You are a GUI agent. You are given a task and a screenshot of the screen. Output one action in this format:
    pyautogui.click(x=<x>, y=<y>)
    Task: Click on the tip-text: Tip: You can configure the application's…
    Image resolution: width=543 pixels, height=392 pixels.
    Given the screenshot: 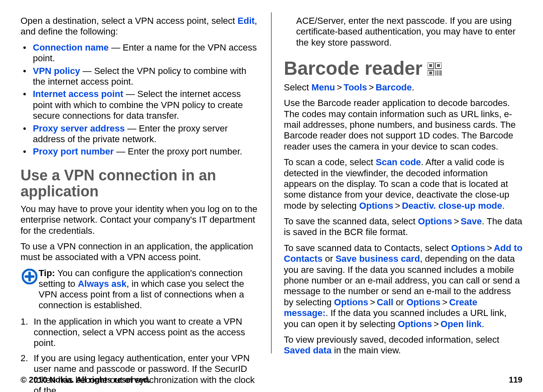 What is the action you would take?
    pyautogui.click(x=149, y=289)
    